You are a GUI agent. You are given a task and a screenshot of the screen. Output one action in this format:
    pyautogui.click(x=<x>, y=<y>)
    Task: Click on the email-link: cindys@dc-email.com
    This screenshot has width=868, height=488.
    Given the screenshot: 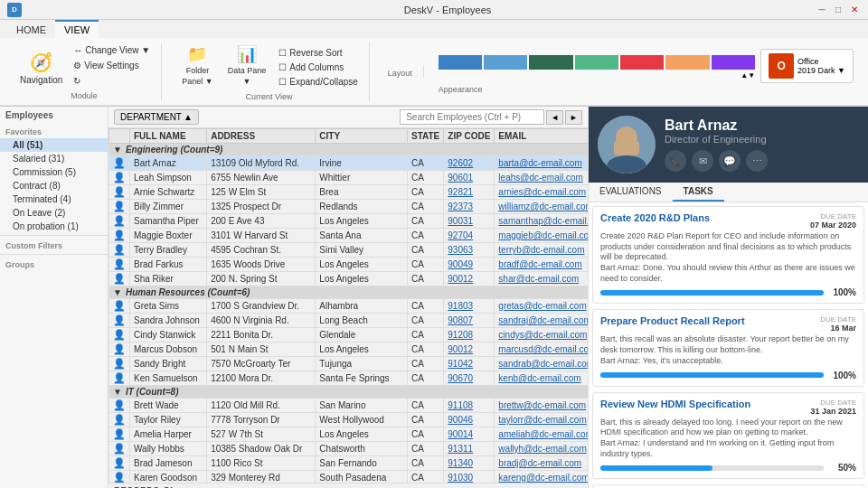 What is the action you would take?
    pyautogui.click(x=542, y=334)
    